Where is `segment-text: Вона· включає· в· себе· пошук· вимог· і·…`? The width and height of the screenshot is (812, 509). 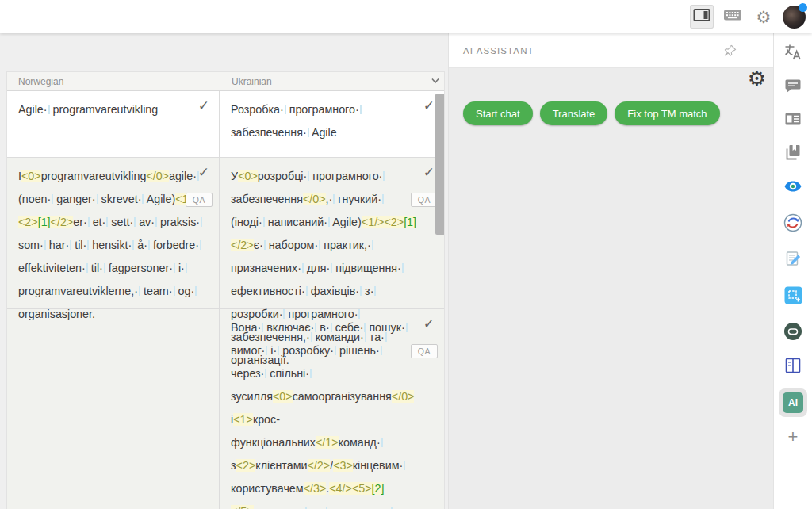
segment-text: Вона· включає· в· себе· пошук· вимог· і·… is located at coordinates (324, 412).